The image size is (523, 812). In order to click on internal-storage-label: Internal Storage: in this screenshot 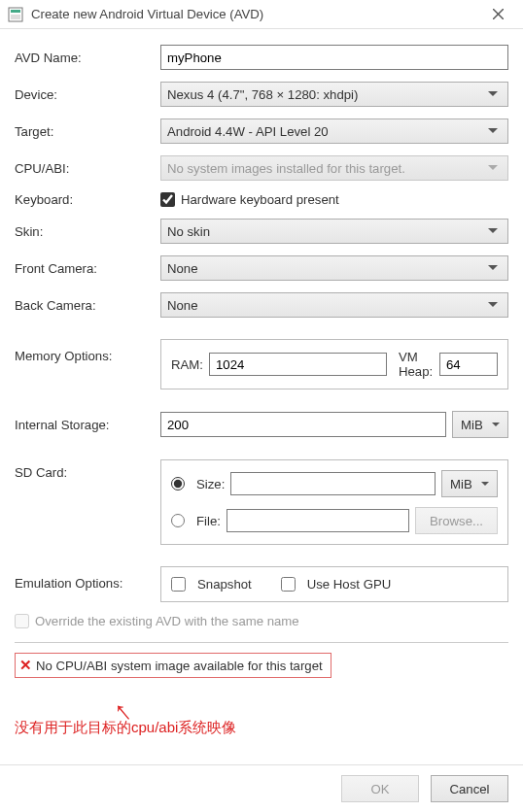, I will do `click(87, 425)`.